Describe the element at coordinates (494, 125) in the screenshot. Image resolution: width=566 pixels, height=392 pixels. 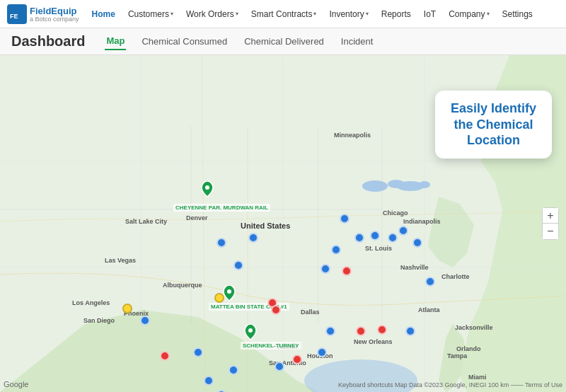
I see `callout-text: Easily Identify the Chemical Location` at that location.